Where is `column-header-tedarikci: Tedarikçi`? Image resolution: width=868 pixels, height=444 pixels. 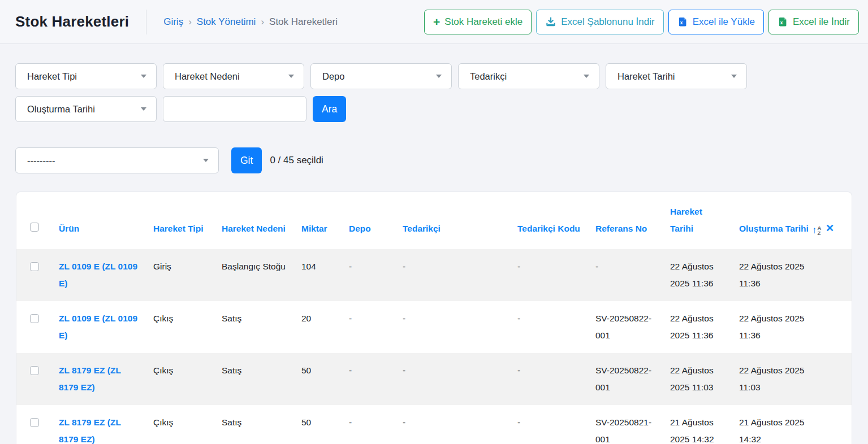
column-header-tedarikci: Tedarikçi is located at coordinates (455, 220).